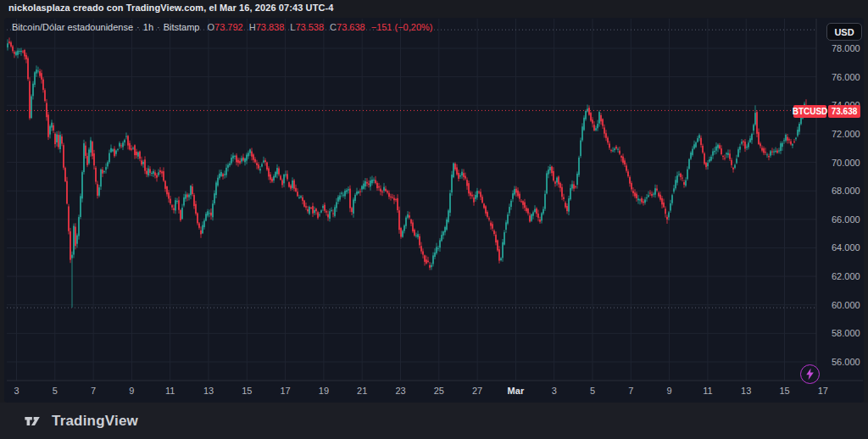 The height and width of the screenshot is (439, 868). Describe the element at coordinates (181, 27) in the screenshot. I see `exchange-label: Bitstamp` at that location.